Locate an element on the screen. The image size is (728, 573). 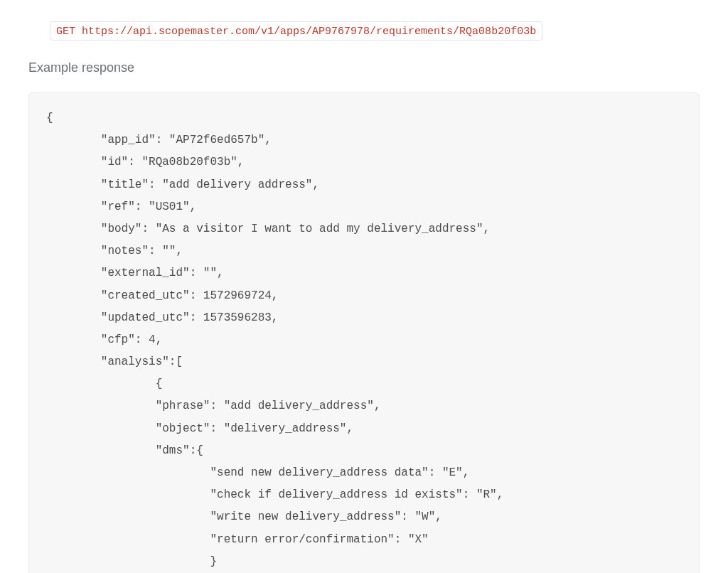
request-url: https://api.scopemaster.com/v1/apps/AP97… is located at coordinates (309, 31).